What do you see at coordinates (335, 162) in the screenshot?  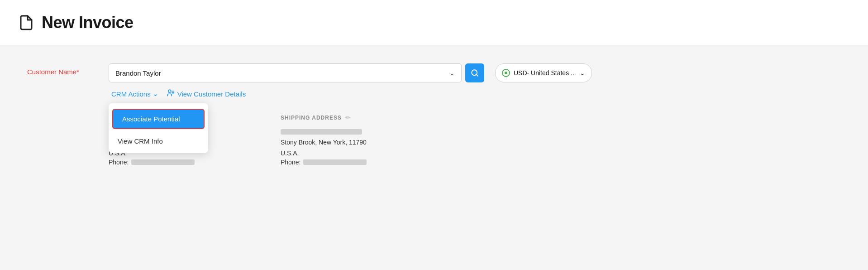 I see `shipping-phone-redacted` at bounding box center [335, 162].